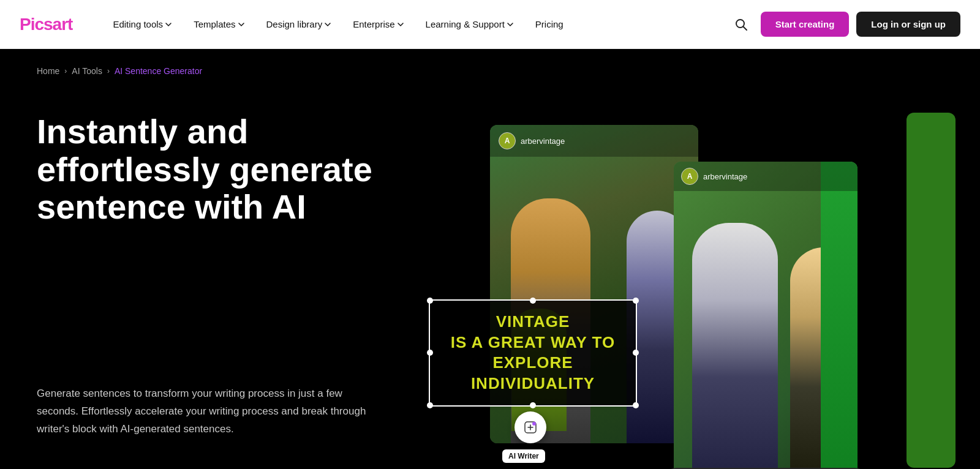 The image size is (980, 469). What do you see at coordinates (845, 24) in the screenshot?
I see `header-actions: Start creating Log in or sign up` at bounding box center [845, 24].